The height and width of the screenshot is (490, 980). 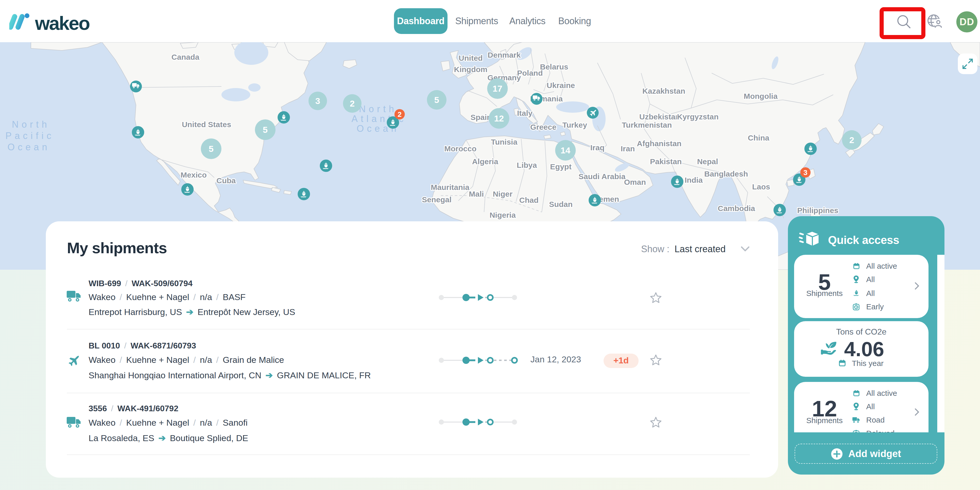 What do you see at coordinates (736, 208) in the screenshot?
I see `svg-text: Cambodia` at bounding box center [736, 208].